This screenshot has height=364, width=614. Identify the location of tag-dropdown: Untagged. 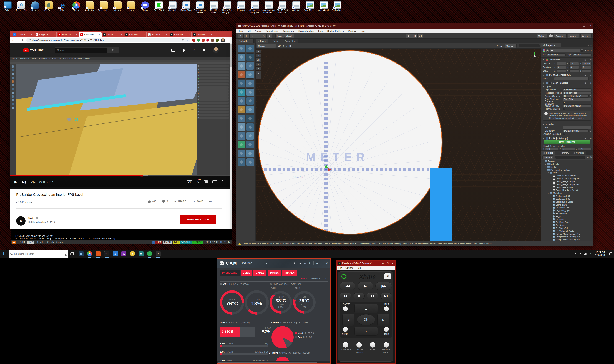
(556, 55).